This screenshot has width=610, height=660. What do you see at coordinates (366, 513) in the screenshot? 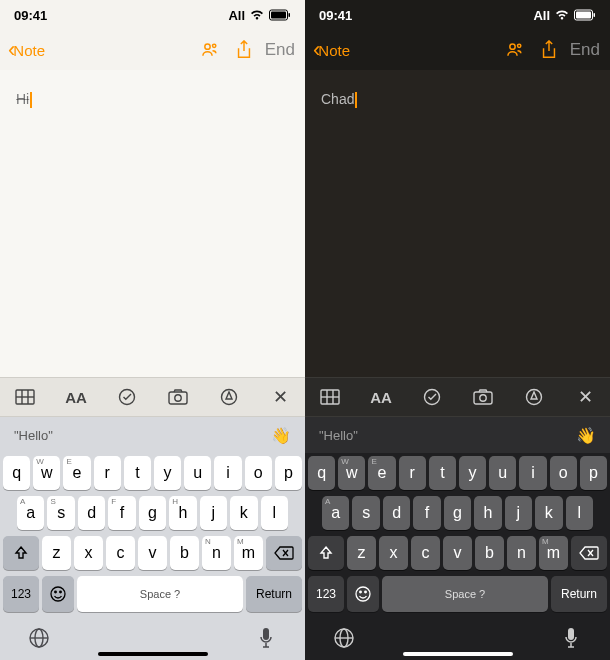
I see `key-s: s` at bounding box center [366, 513].